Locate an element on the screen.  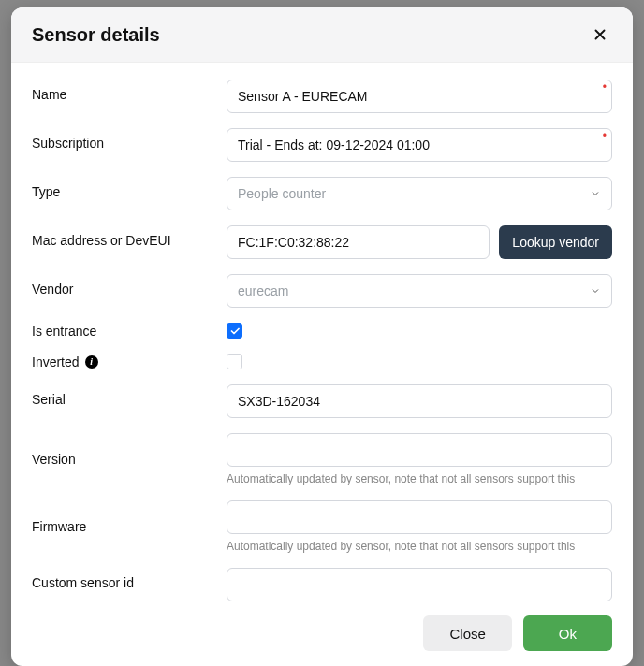
label-serial: Serial is located at coordinates (129, 396).